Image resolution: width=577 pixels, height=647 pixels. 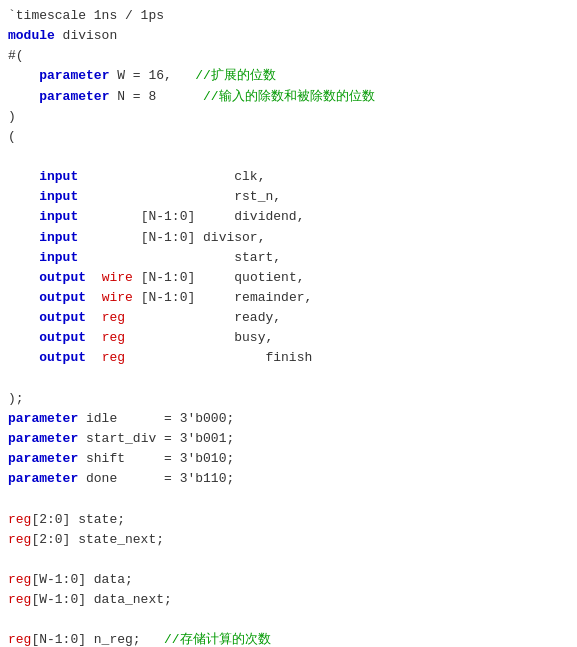 I want to click on code-line-20: );, so click(x=288, y=399).